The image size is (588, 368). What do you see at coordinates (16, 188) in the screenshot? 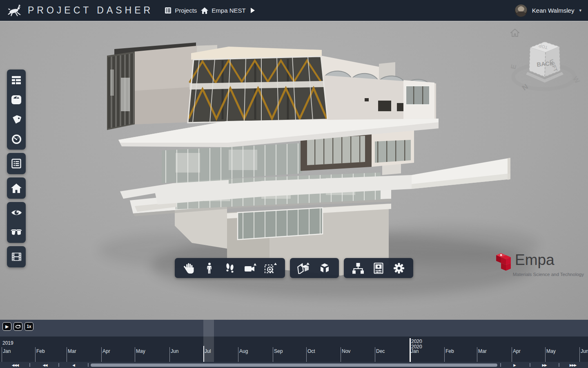
I see `tool-group-home` at bounding box center [16, 188].